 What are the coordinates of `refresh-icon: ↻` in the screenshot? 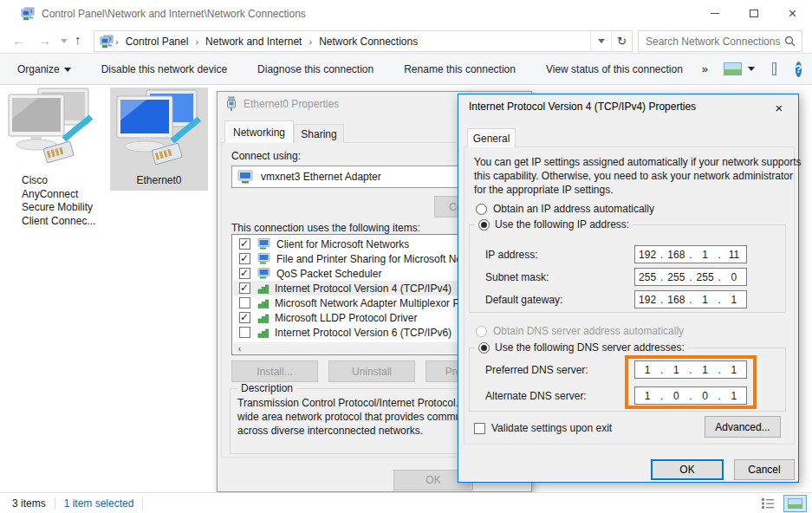 It's located at (622, 42).